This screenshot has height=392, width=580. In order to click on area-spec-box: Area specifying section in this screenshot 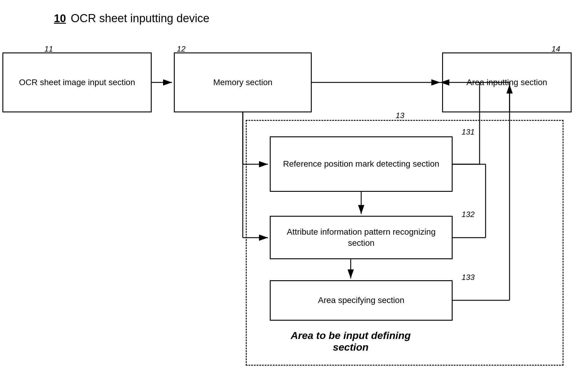, I will do `click(361, 300)`.